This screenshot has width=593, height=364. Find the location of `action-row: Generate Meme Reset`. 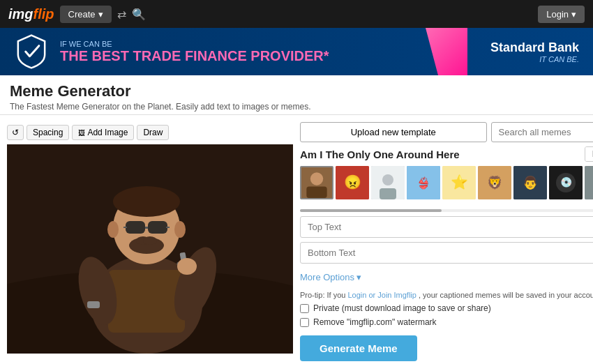

action-row: Generate Meme Reset is located at coordinates (446, 346).